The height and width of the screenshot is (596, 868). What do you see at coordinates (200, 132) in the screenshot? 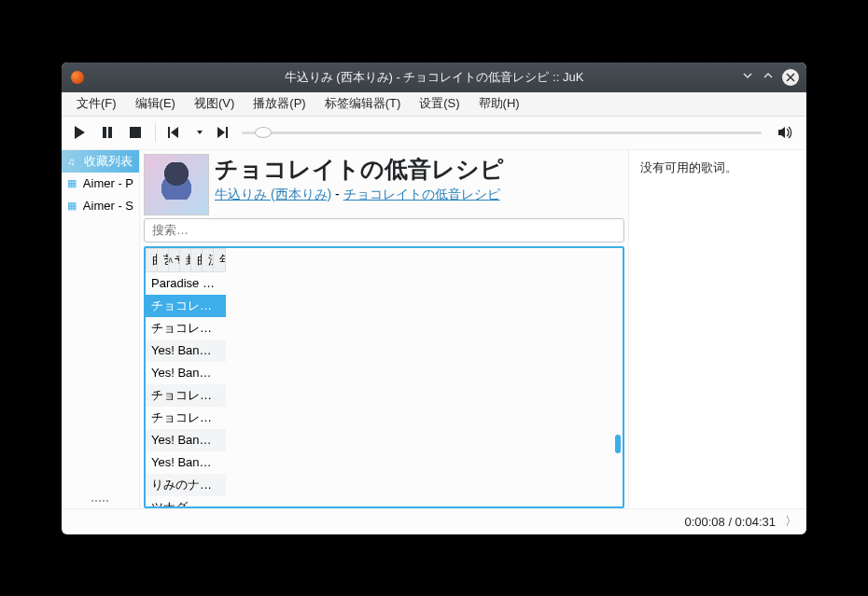
I see `prev-dropdown` at bounding box center [200, 132].